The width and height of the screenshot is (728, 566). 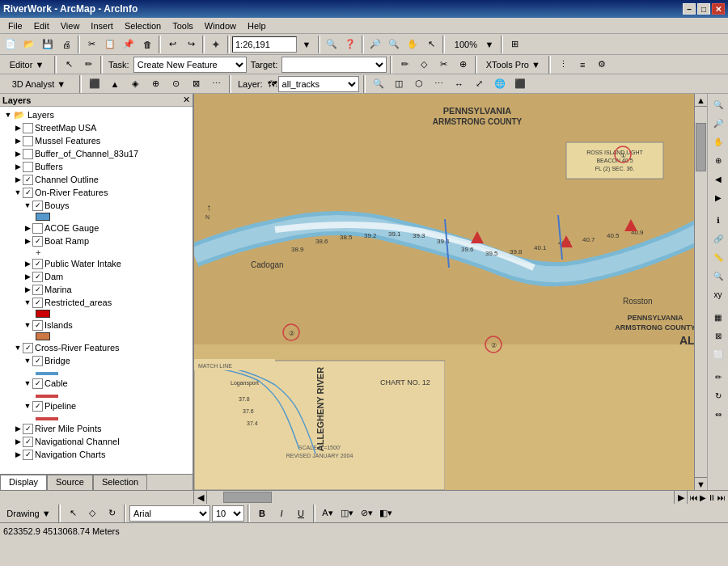 What do you see at coordinates (18, 141) in the screenshot?
I see `toc-exp-mussel: ▶` at bounding box center [18, 141].